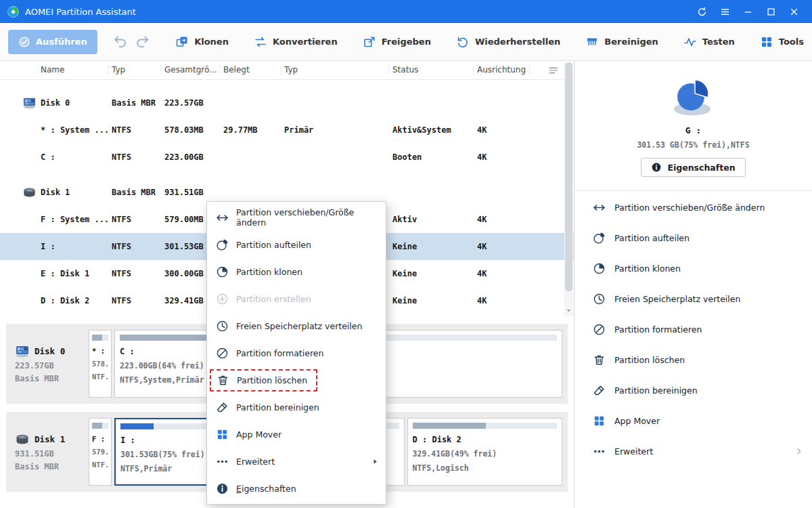 The image size is (812, 508). Describe the element at coordinates (65, 301) in the screenshot. I see `row-name: D : Disk 2` at that location.